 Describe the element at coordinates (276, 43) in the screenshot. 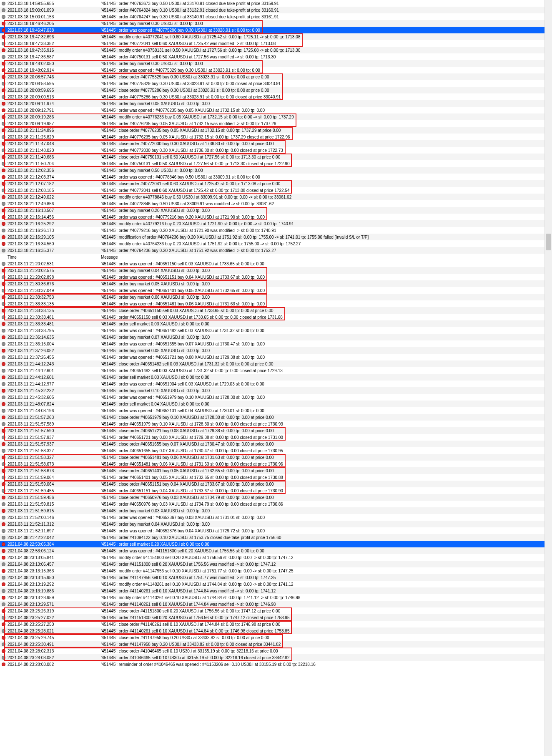

I see `log-row: 2021.03.18 19:47:33.382'451445': order #…` at that location.